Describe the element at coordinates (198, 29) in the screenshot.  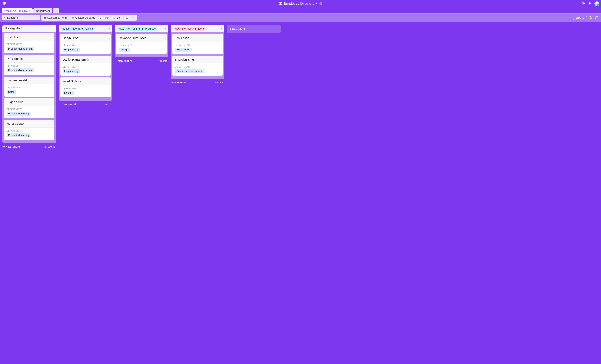
I see `stack-header: New Hire Training - Done▾` at that location.